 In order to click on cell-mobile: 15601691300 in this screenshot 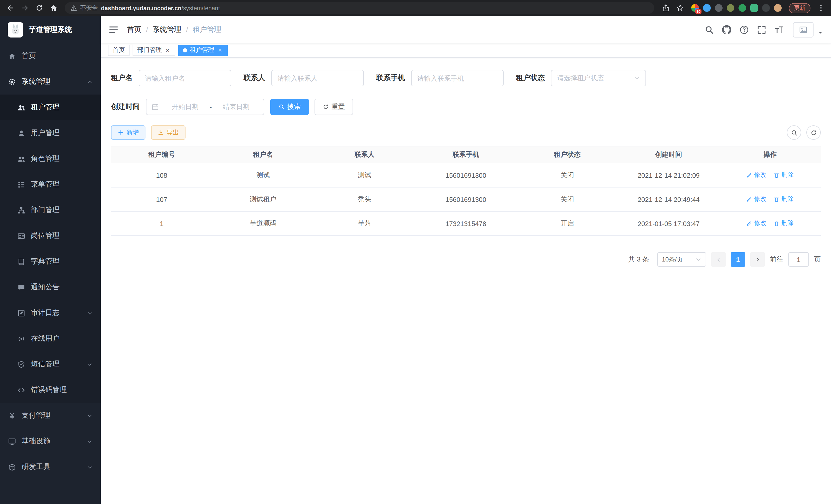, I will do `click(466, 199)`.